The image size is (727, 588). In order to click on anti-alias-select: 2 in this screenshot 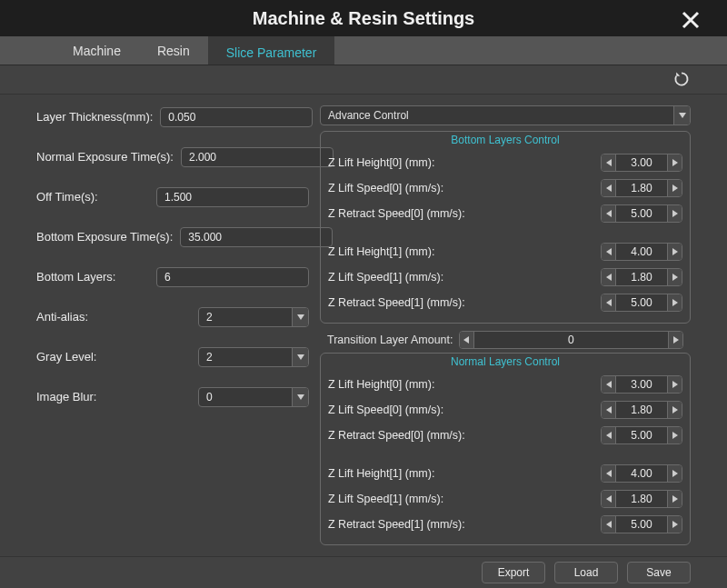, I will do `click(254, 317)`.